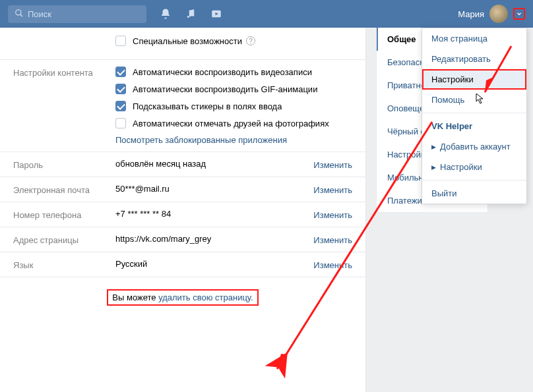  What do you see at coordinates (332, 215) in the screenshot?
I see `phone-change: Изменить` at bounding box center [332, 215].